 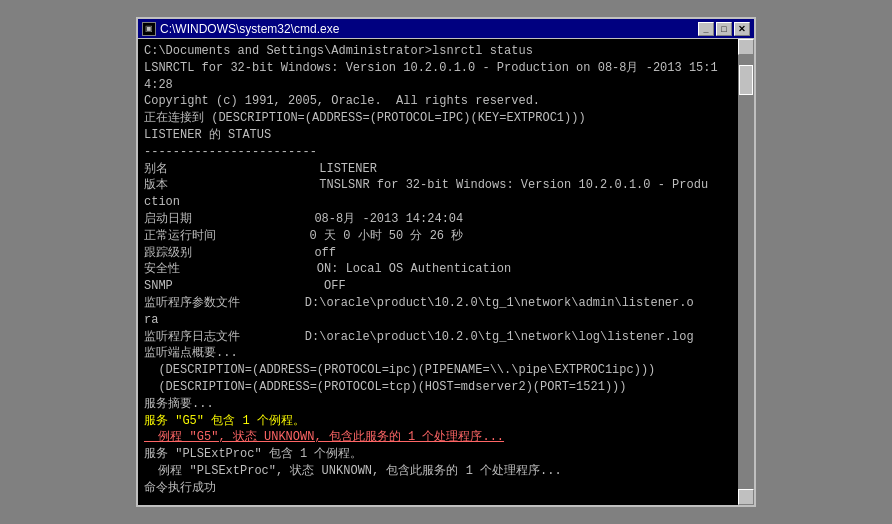 I want to click on minimize-button: _, so click(x=706, y=29).